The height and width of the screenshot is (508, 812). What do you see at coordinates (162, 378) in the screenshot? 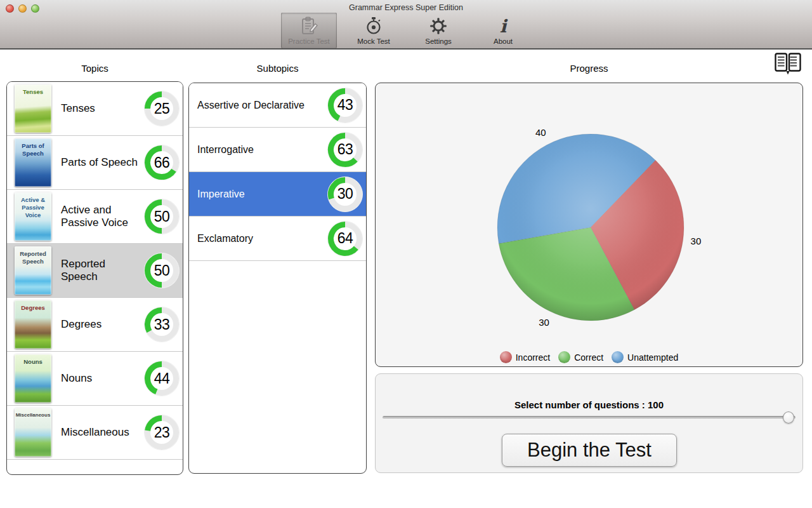
I see `ring-value: 44` at bounding box center [162, 378].